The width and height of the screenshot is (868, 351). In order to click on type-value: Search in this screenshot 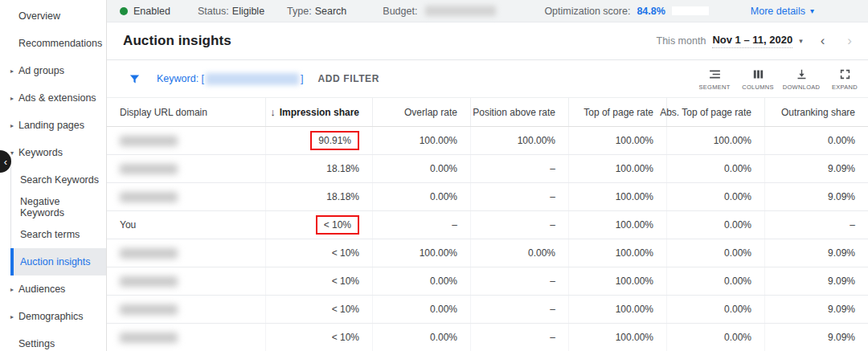, I will do `click(331, 11)`.